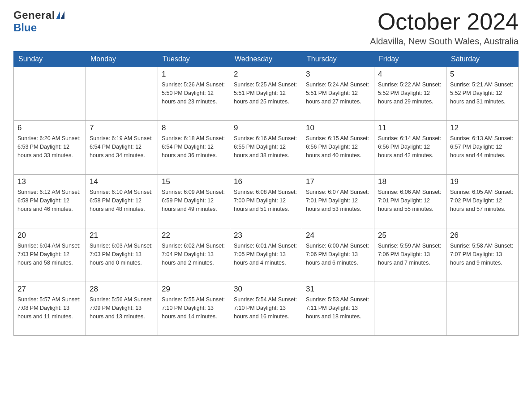 Image resolution: width=532 pixels, height=411 pixels. What do you see at coordinates (25, 28) in the screenshot?
I see `logo-blue-text: Blue` at bounding box center [25, 28].